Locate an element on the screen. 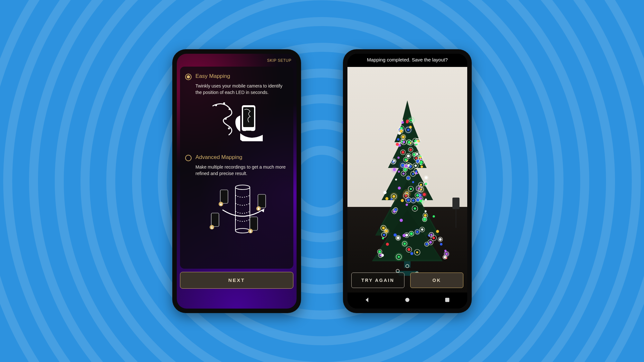  svg-text: 3 is located at coordinates (258, 209).